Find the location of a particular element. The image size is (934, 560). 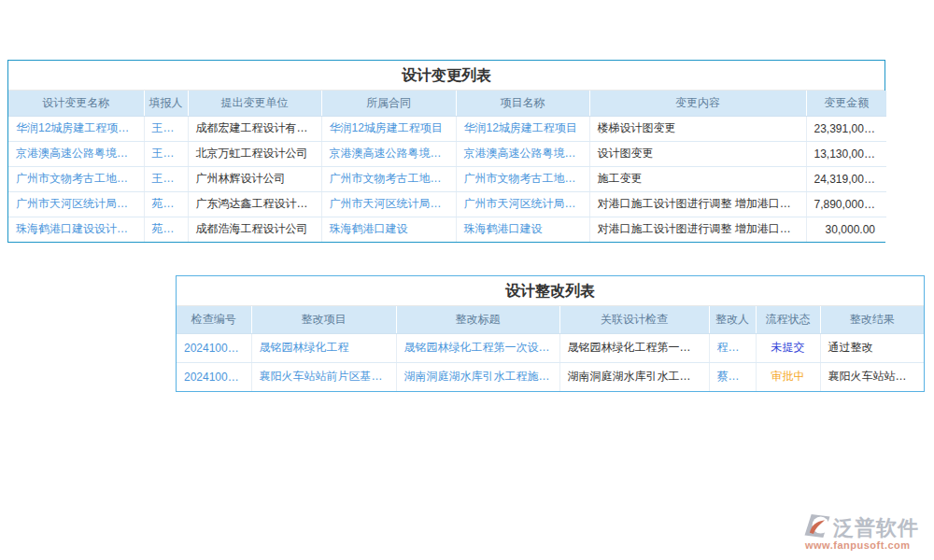

table-row: 广州市天河区统计局机房改... 苑子豪 广东鸿达鑫工程设计公司 广州市天河区统计… is located at coordinates (447, 203).